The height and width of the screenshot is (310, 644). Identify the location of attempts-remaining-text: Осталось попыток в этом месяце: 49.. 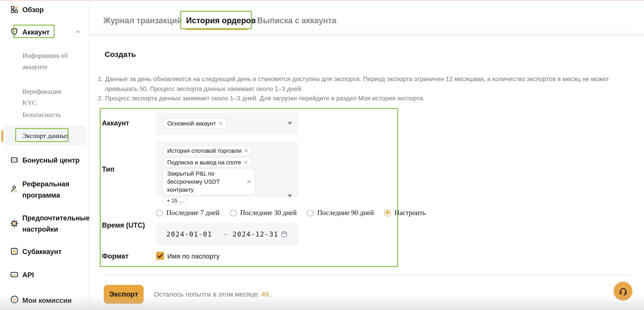
(212, 294).